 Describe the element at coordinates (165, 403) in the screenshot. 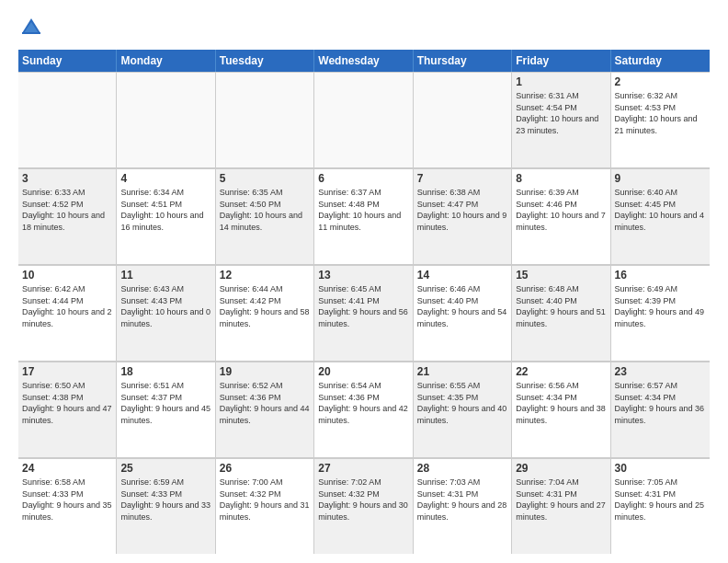

I see `day-info: Sunrise: 6:51 AM Sunset: 4:37 PM Dayligh…` at that location.